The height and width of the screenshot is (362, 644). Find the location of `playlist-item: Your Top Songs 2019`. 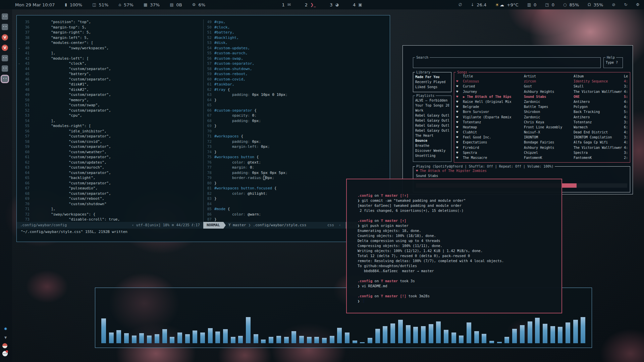

playlist-item: Your Top Songs 2019 is located at coordinates (432, 105).